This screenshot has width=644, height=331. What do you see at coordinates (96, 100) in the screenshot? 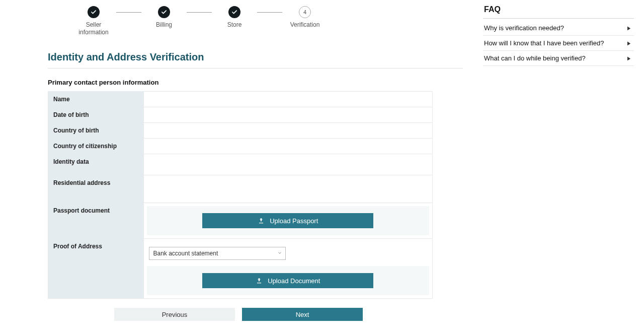
I see `label-name: Name` at bounding box center [96, 100].